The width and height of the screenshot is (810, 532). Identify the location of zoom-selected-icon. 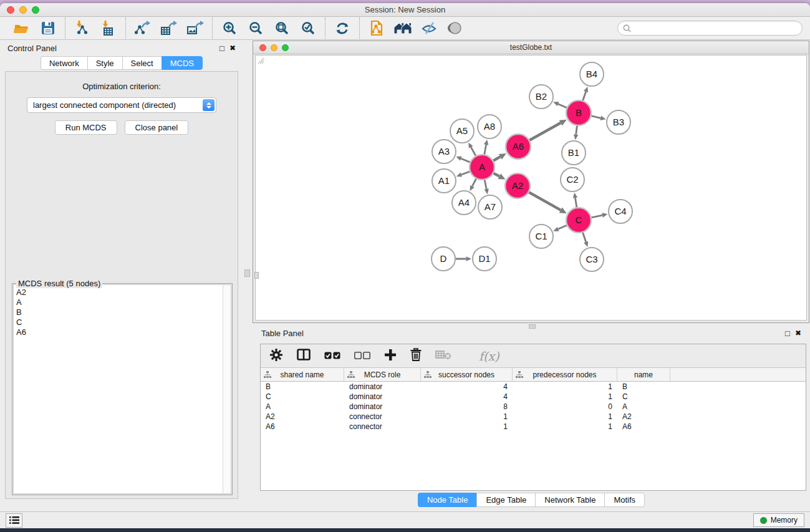
(308, 29).